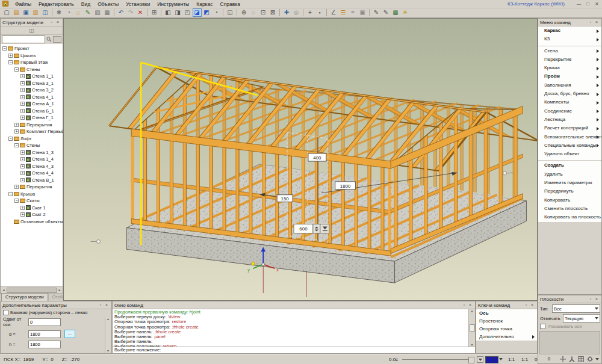 The width and height of the screenshot is (602, 364). Describe the element at coordinates (569, 60) in the screenshot. I see `menu-item-floor: Перекрытие` at that location.